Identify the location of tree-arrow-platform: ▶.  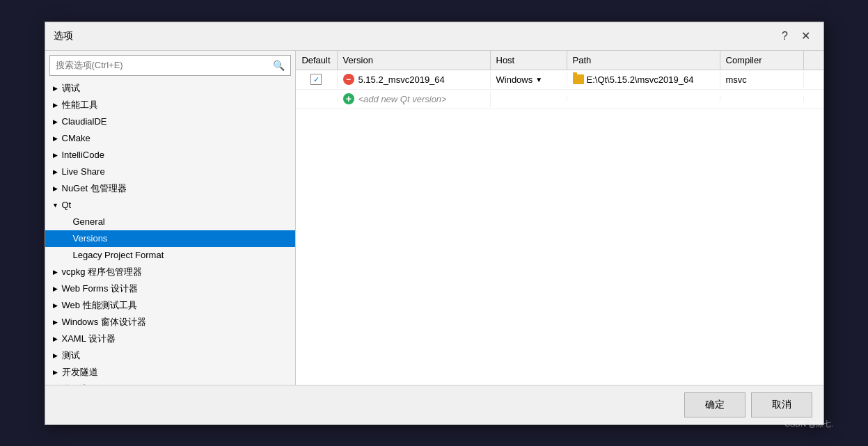
(56, 384).